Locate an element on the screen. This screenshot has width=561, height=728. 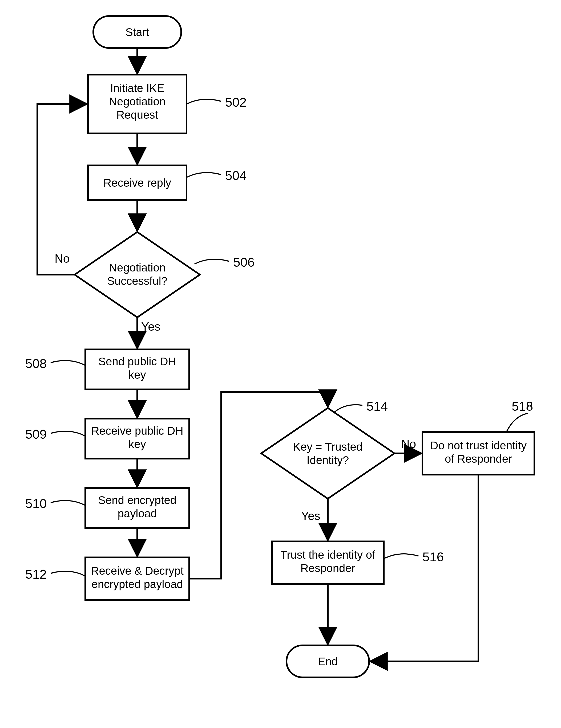
n502-line3: Request is located at coordinates (137, 115).